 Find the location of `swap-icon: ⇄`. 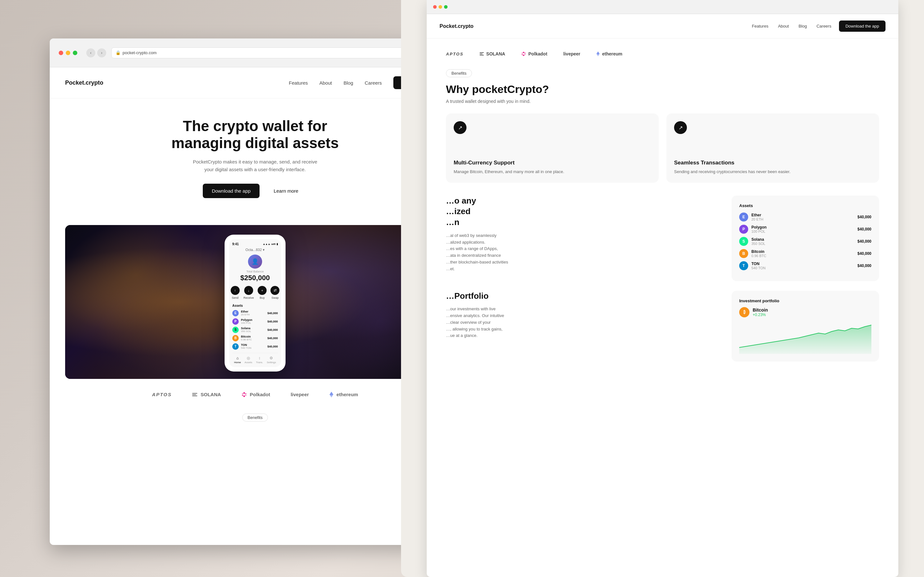

swap-icon: ⇄ is located at coordinates (275, 290).